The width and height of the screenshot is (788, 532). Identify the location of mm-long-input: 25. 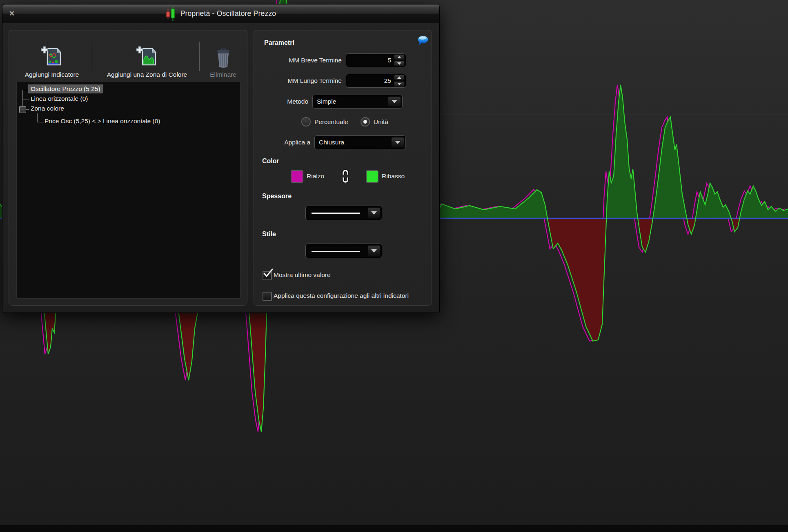
(376, 81).